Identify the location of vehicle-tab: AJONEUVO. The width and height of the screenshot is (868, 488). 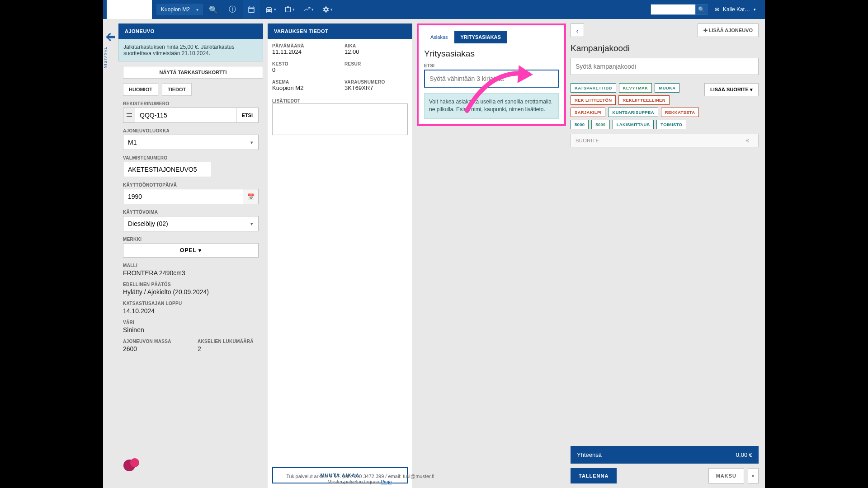
(191, 31).